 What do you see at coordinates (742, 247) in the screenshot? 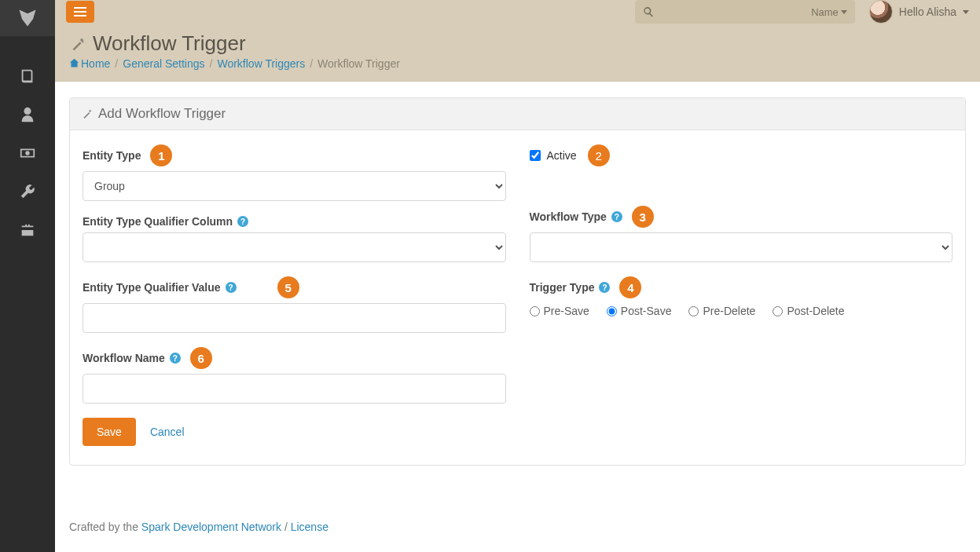
I see `workflow-type-select` at bounding box center [742, 247].